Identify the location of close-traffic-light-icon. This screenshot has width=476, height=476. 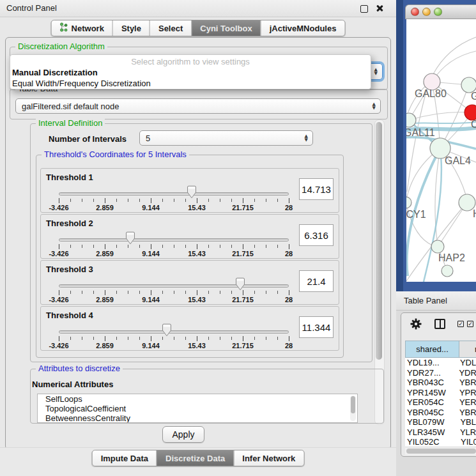
(415, 12).